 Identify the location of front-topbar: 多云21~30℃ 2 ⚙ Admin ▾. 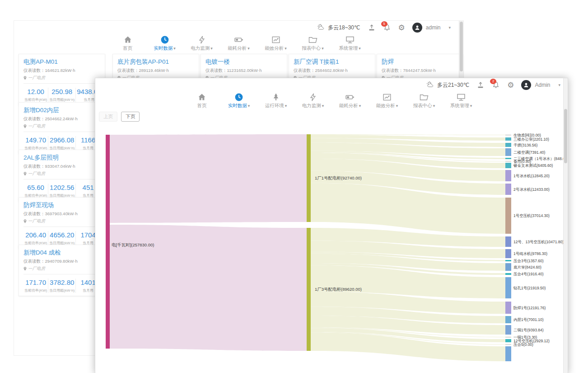
(331, 85).